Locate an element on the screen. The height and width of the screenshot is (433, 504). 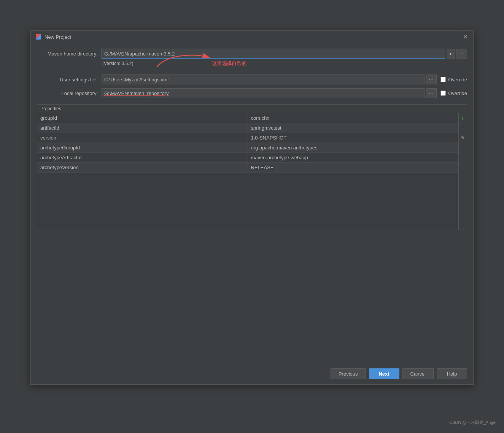
local-repo-override-group: Override is located at coordinates (454, 94).